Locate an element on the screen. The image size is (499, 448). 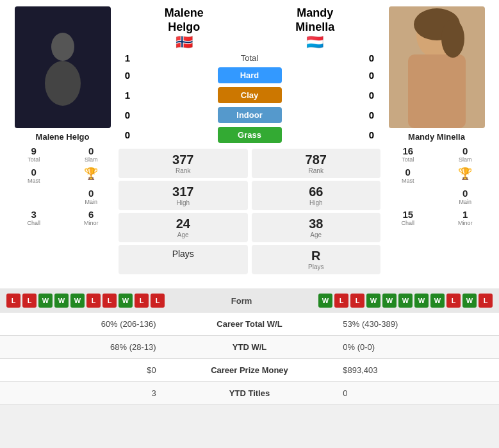
player2-total-cell: 16 Total is located at coordinates (408, 154).